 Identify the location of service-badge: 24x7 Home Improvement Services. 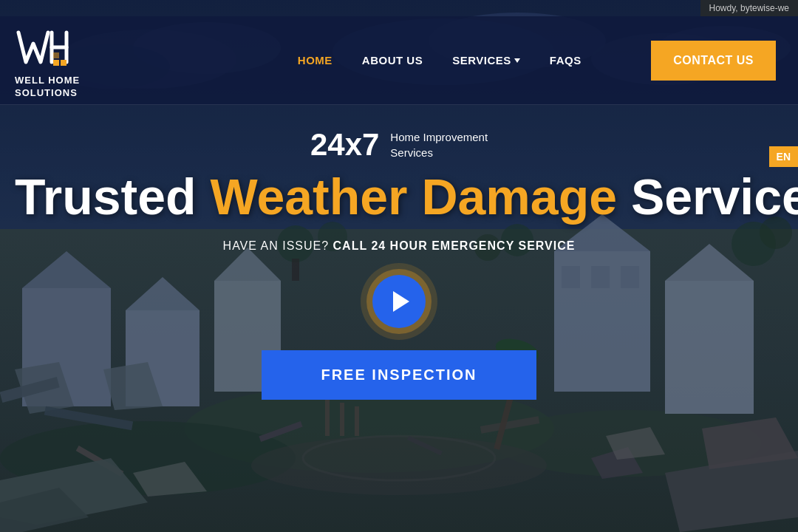
(399, 145).